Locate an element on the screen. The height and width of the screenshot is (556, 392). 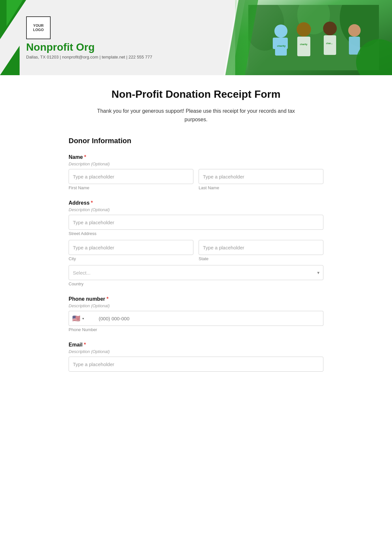
address-required: * is located at coordinates (92, 203).